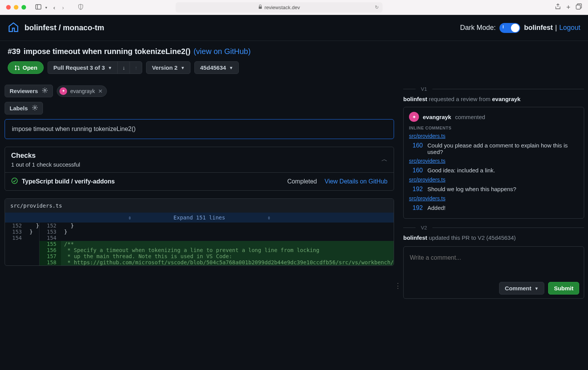 Image resolution: width=588 pixels, height=370 pixels. I want to click on chevron-down-icon: ▾, so click(46, 8).